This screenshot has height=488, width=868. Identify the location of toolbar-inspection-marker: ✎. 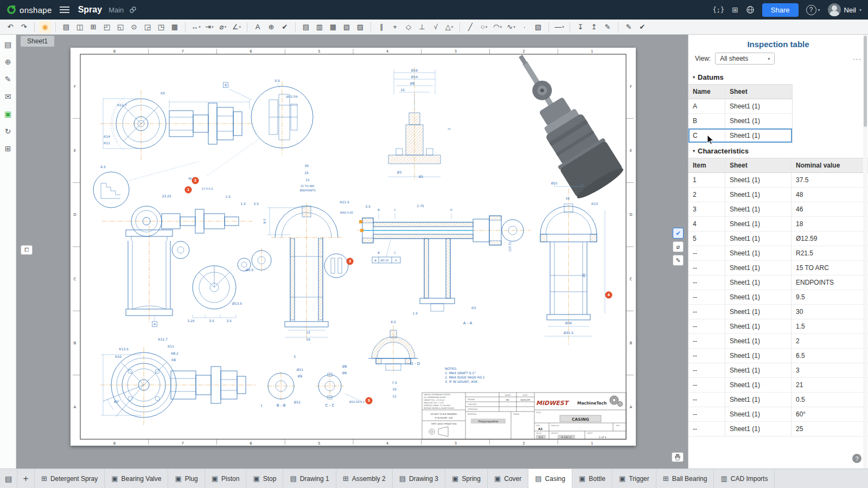
(629, 27).